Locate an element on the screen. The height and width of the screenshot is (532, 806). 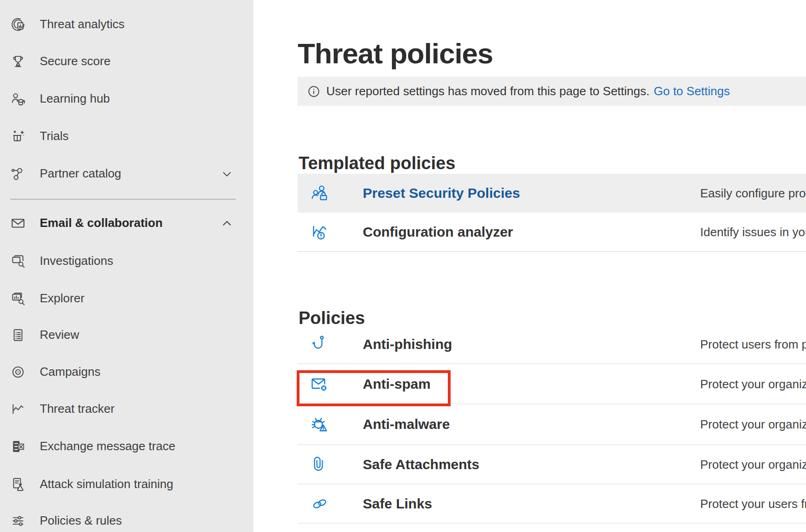
sidebar-item-explorer: Explorer is located at coordinates (127, 299).